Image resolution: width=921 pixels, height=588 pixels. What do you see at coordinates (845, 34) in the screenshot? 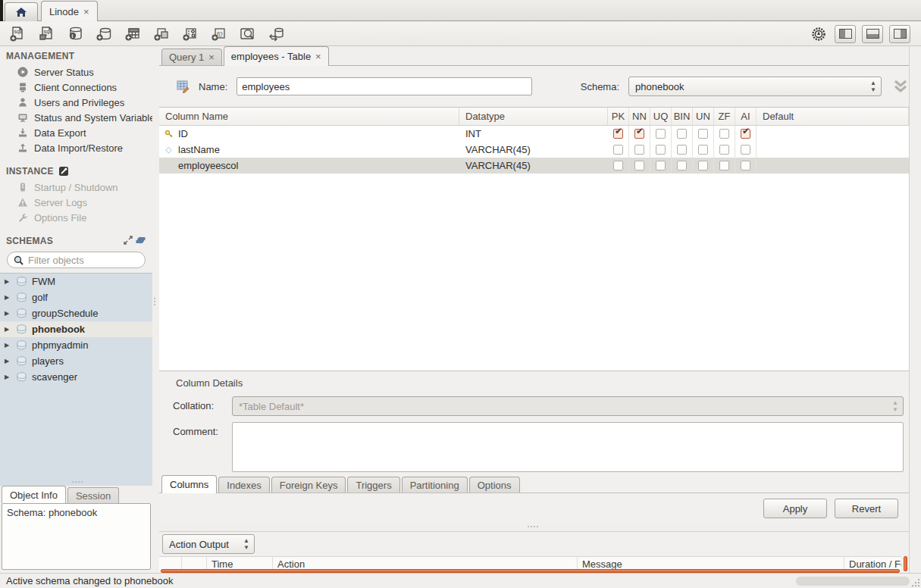
I see `toggle-left-panel-button` at bounding box center [845, 34].